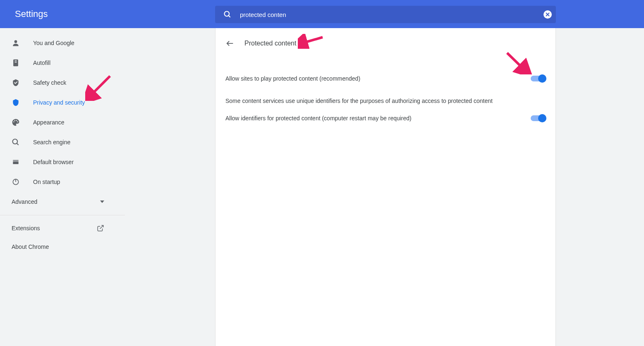  I want to click on about-label: About Chrome, so click(30, 247).